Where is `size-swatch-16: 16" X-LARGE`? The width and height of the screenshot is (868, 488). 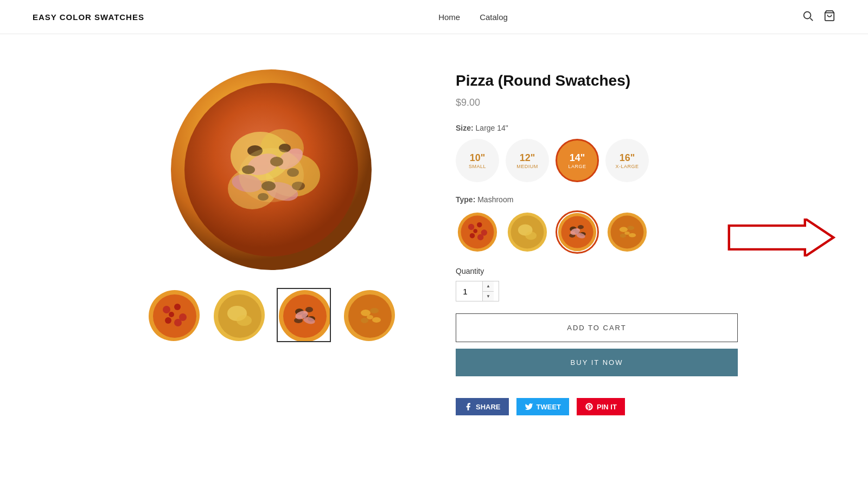
size-swatch-16: 16" X-LARGE is located at coordinates (627, 160).